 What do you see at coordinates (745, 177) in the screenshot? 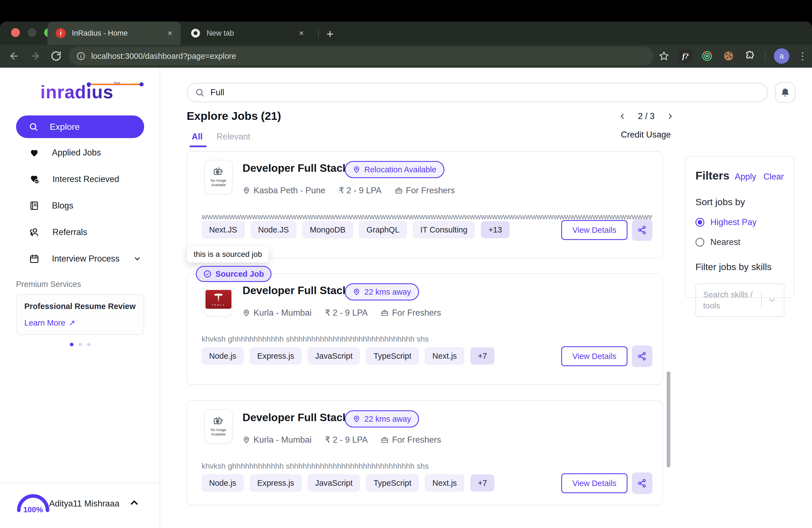
I see `apply-filters-link: Apply` at bounding box center [745, 177].